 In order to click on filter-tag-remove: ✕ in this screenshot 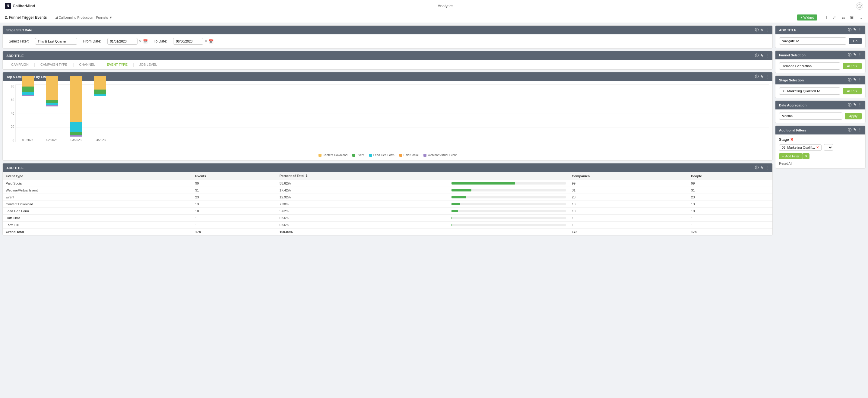, I will do `click(817, 148)`.